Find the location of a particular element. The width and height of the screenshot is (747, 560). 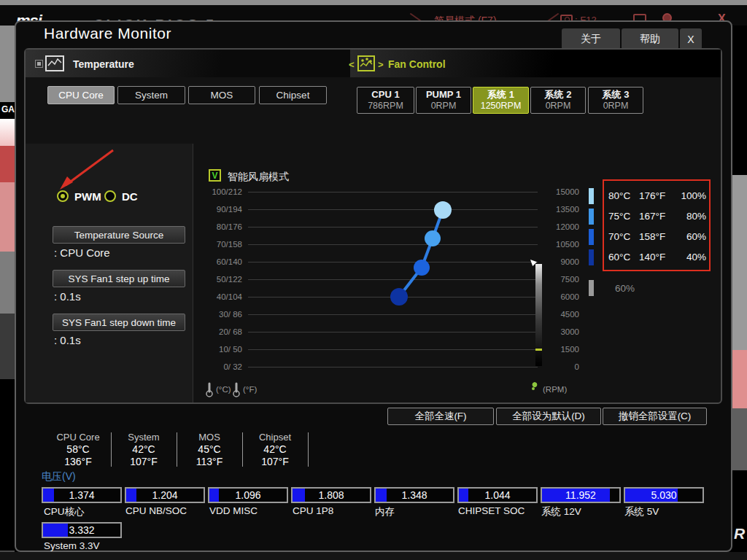

status-cpu-core: CPU Core58°C136°F is located at coordinates (78, 450).